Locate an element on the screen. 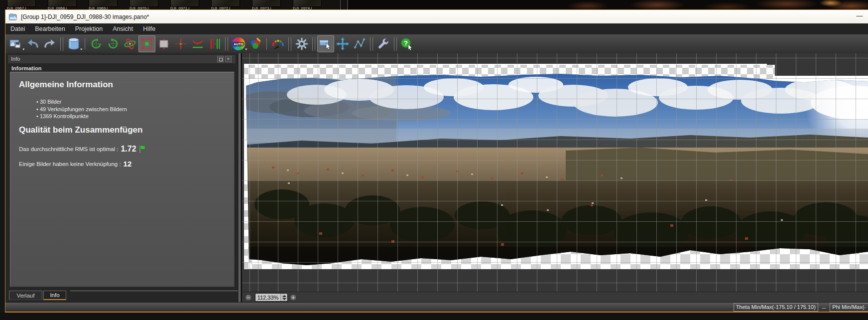 The width and height of the screenshot is (868, 320). background-photo is located at coordinates (609, 5).